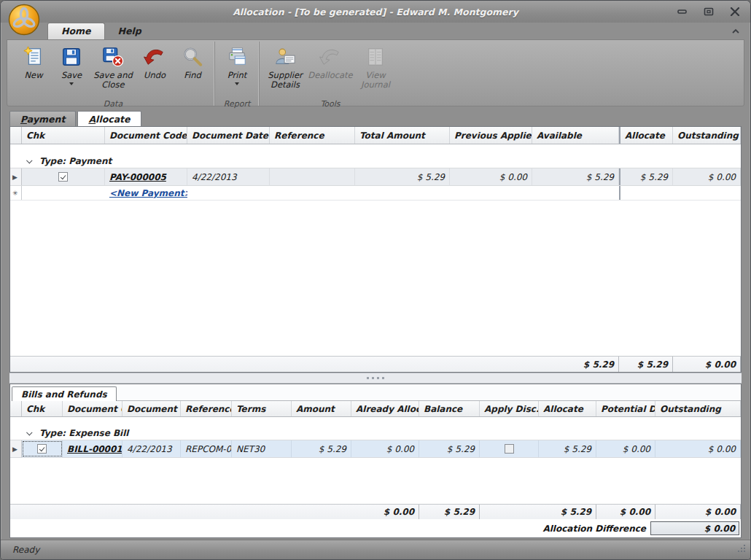  What do you see at coordinates (109, 118) in the screenshot?
I see `tab-allocate: Allocate` at bounding box center [109, 118].